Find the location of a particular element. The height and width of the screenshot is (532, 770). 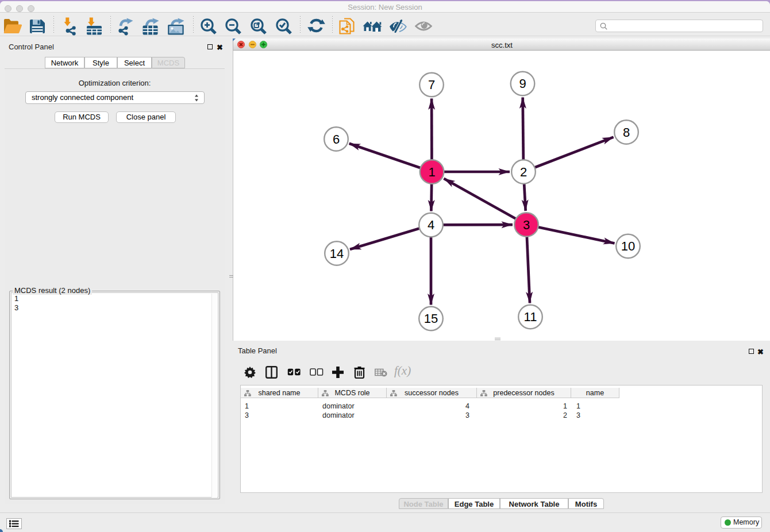

svg-text: 3 is located at coordinates (526, 225).